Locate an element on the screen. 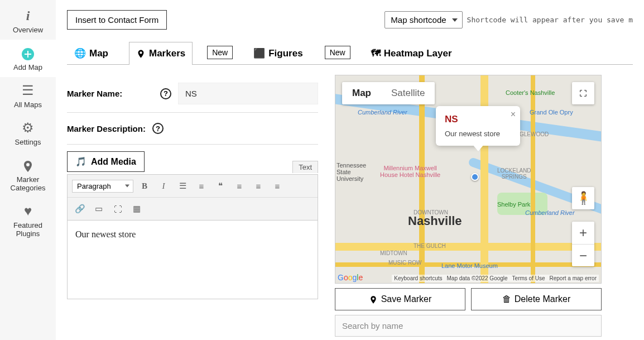 The image size is (644, 340). insert-to-contact-form-button: Insert to Contact Form is located at coordinates (117, 20).